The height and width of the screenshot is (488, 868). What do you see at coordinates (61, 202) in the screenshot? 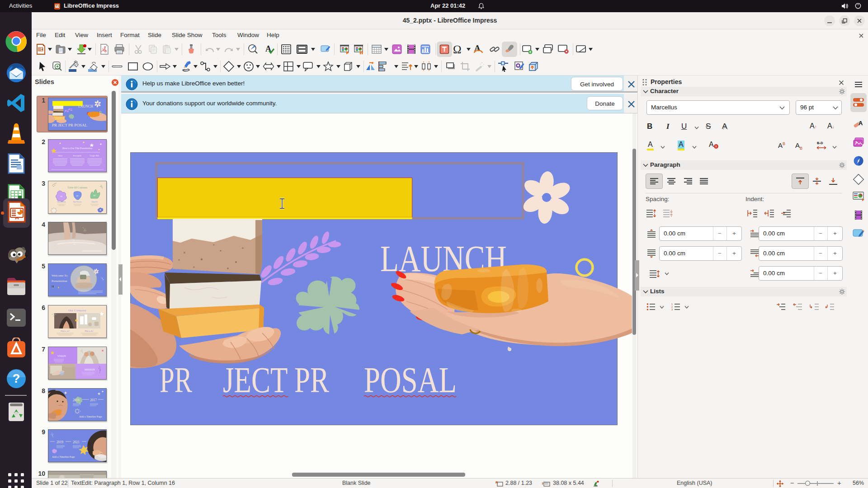
I see `svg-text: Introduction` at bounding box center [61, 202].